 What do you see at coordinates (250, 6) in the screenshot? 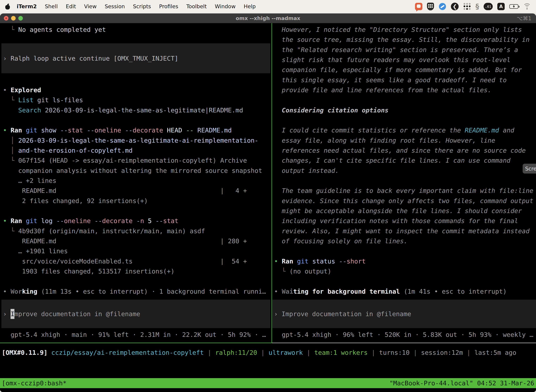
I see `menu-item-help: Help` at bounding box center [250, 6].